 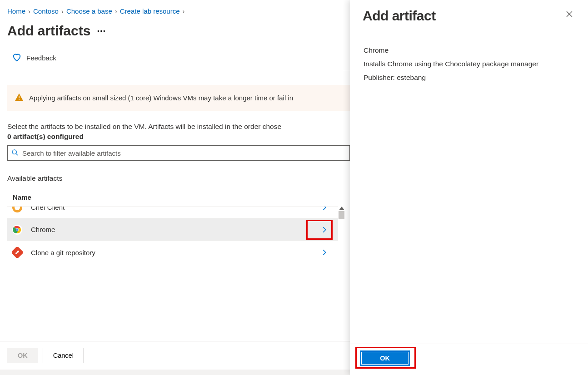 I want to click on available-artifacts-label: Available artifacts, so click(x=179, y=178).